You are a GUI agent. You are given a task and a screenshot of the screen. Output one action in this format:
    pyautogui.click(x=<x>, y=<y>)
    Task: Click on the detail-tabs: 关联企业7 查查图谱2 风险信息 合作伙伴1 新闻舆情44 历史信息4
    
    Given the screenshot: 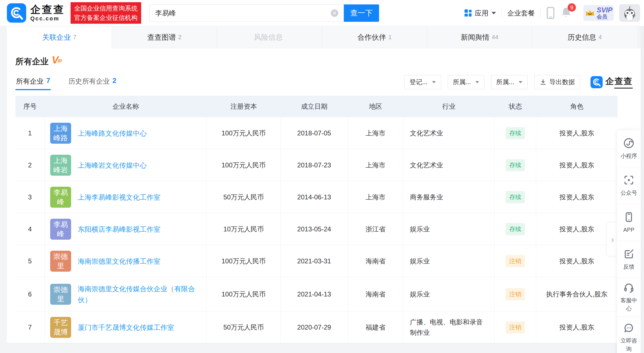 What is the action you would take?
    pyautogui.click(x=322, y=38)
    